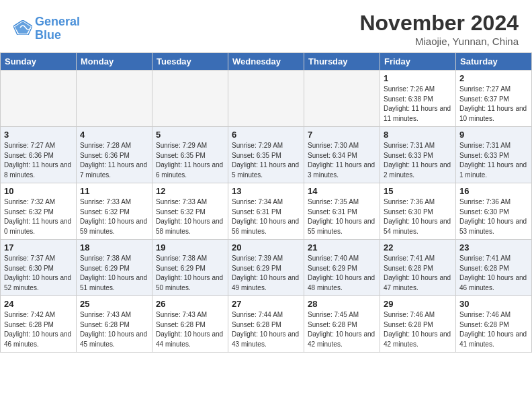  I want to click on day-number: 29, so click(418, 304).